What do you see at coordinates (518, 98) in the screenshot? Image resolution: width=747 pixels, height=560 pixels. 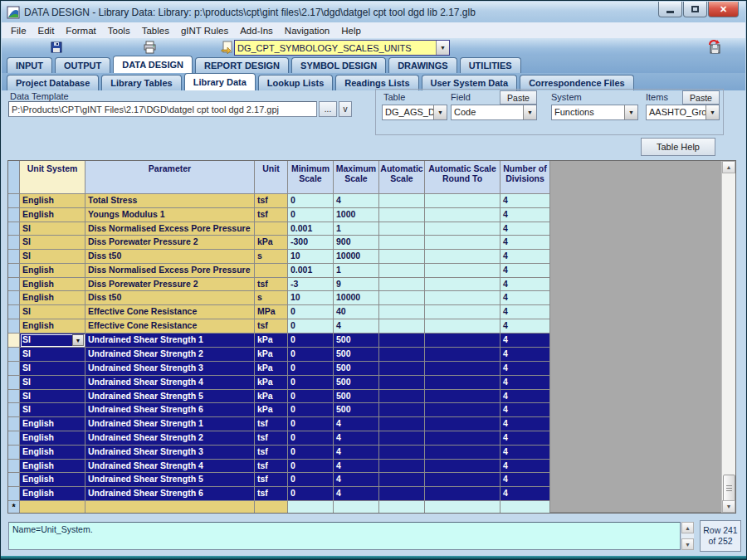 I see `field-paste-button: Paste` at bounding box center [518, 98].